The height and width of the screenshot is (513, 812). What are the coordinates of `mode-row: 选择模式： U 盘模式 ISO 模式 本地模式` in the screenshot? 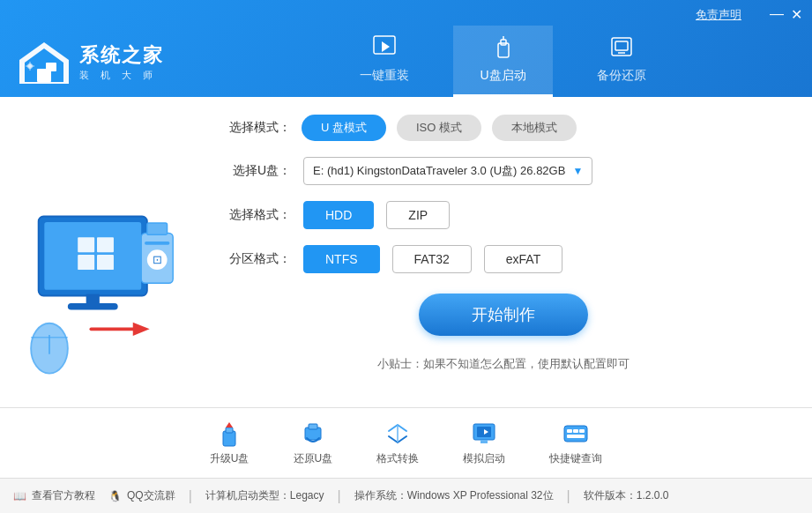 It's located at (503, 128).